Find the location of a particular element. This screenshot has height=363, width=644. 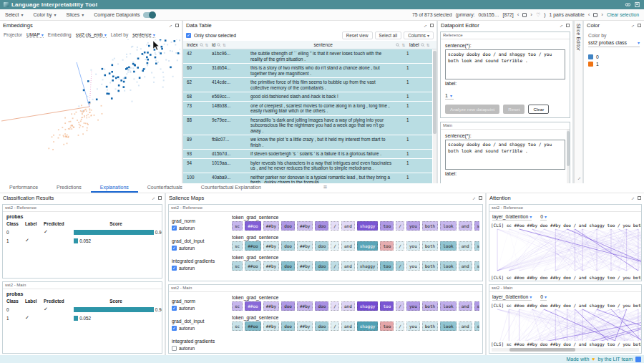

clear-selection-link: Clear selection is located at coordinates (623, 14).